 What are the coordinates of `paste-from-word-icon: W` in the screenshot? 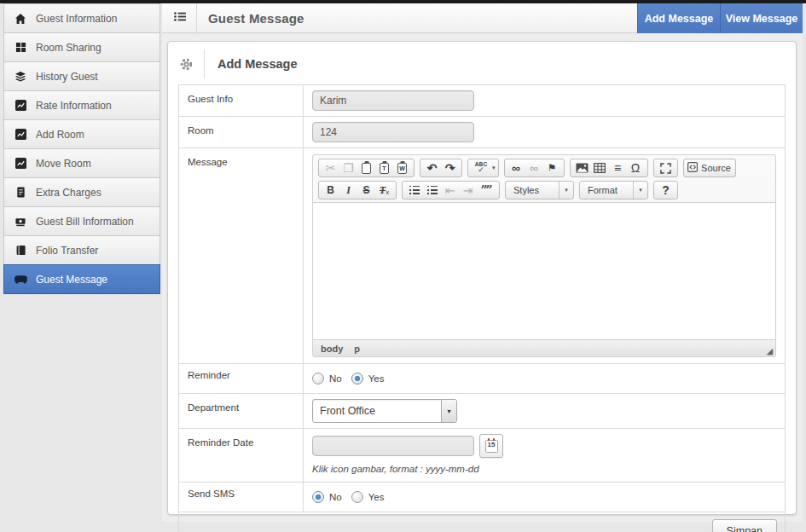 It's located at (403, 169).